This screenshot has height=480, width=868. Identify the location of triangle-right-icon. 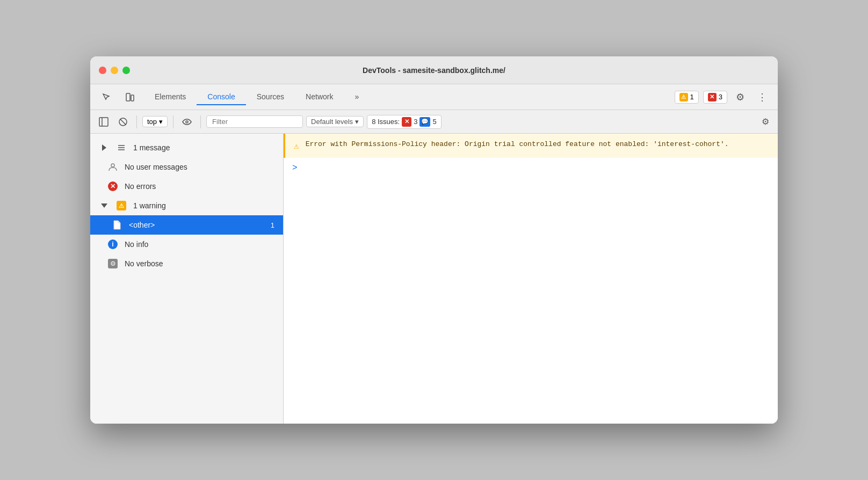
(104, 148).